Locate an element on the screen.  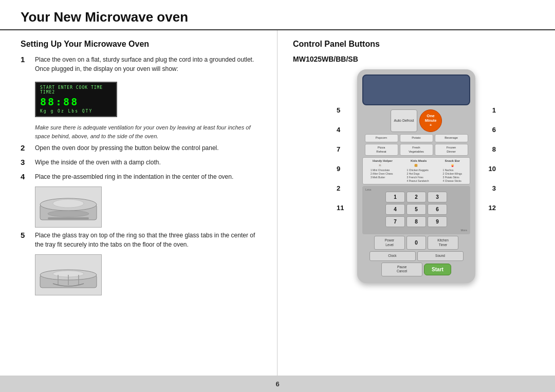
snack-list-snack: 1 Nachos 2 Chicken Wings 3 Potato Skins … is located at coordinates (453, 176).